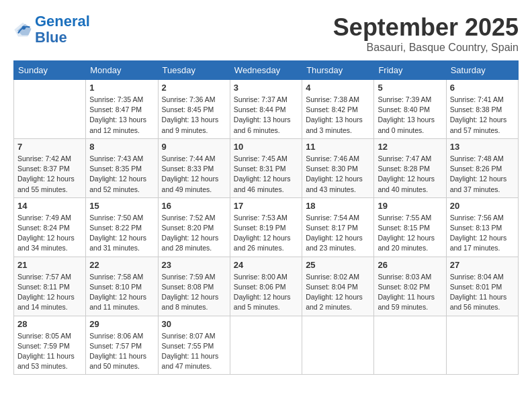 The image size is (532, 411). I want to click on day-number: 28, so click(50, 324).